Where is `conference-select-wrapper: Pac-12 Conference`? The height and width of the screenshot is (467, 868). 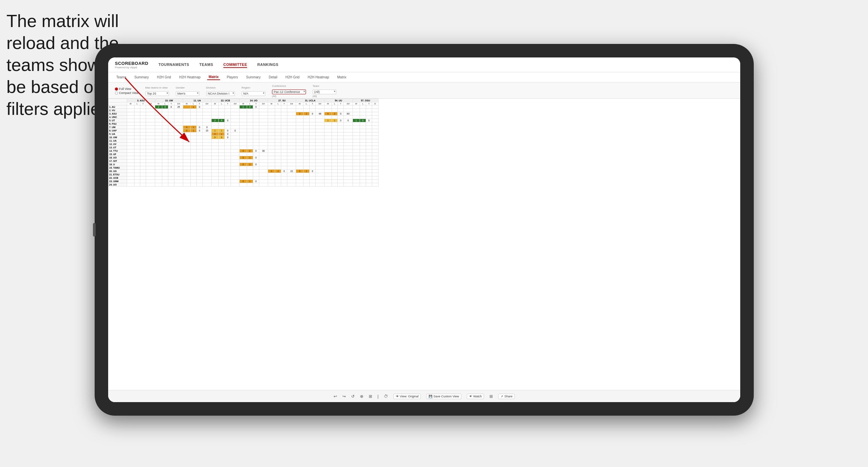
conference-select-wrapper: Pac-12 Conference is located at coordinates (289, 91).